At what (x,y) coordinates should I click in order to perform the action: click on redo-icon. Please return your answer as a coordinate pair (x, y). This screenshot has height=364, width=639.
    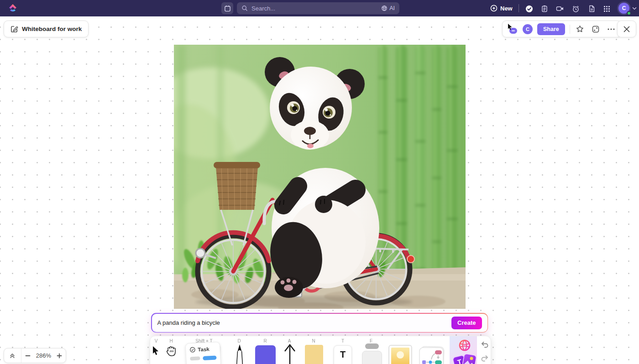
    Looking at the image, I should click on (485, 358).